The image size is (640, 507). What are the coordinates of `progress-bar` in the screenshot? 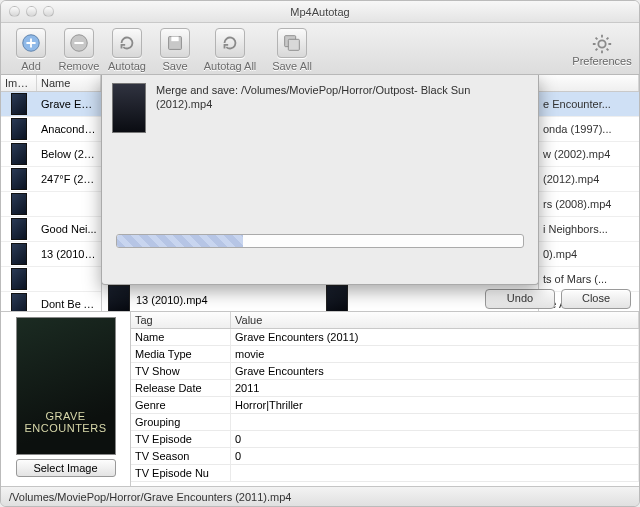 It's located at (320, 241).